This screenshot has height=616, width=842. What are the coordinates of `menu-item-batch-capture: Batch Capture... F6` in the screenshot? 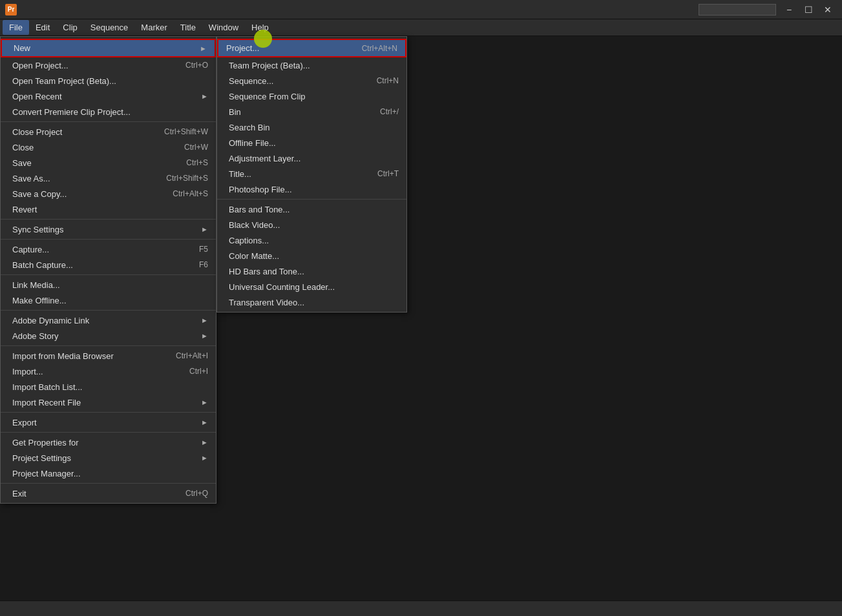 It's located at (109, 265).